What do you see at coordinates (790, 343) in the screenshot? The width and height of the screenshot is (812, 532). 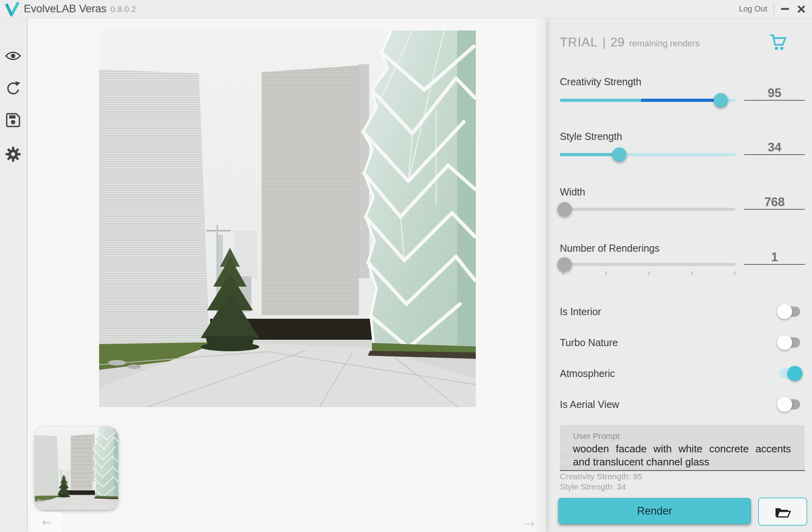 I see `turbo-nature-toggle` at bounding box center [790, 343].